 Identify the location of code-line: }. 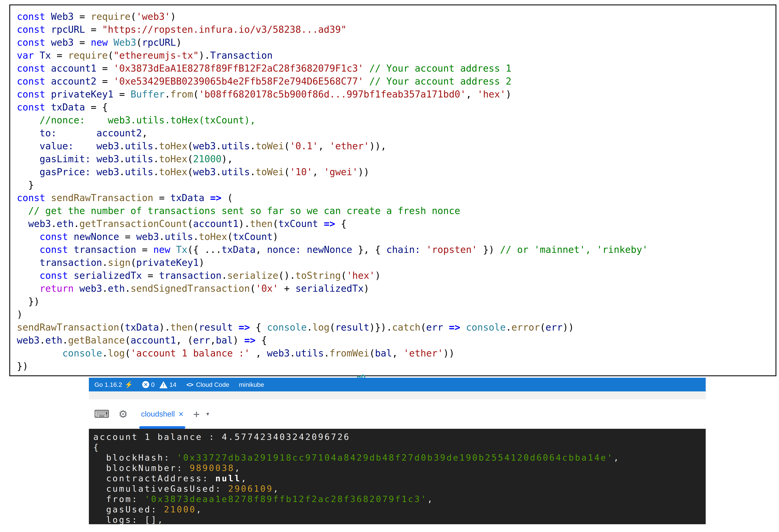
(332, 185).